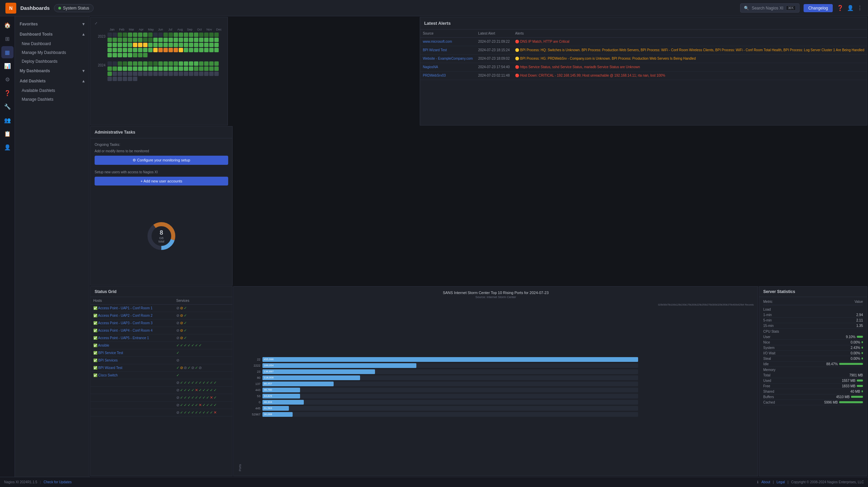 This screenshot has height=487, width=868. Describe the element at coordinates (857, 343) in the screenshot. I see `stat-value: 0.00%` at that location.